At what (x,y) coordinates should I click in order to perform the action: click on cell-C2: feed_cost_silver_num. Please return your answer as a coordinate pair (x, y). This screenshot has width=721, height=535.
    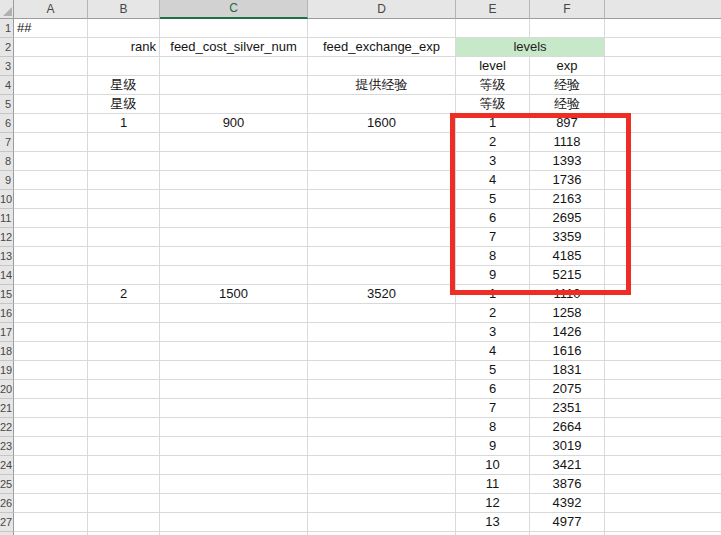
    Looking at the image, I should click on (234, 48).